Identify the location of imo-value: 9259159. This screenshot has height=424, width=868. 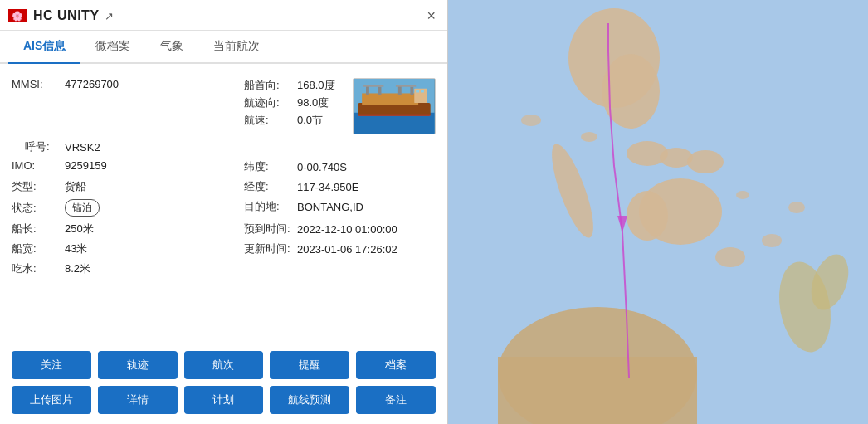
(86, 166).